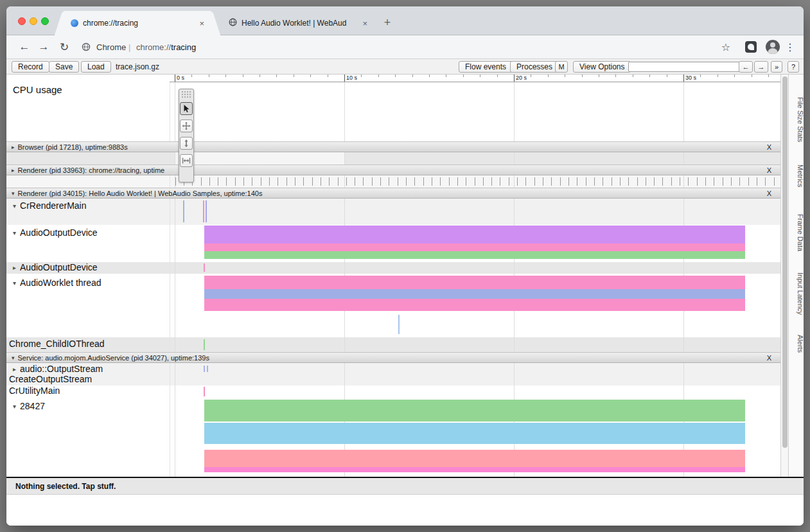 This screenshot has width=810, height=532. I want to click on output-stream-track: ▸ audio::OutputStream CreateOutputStream, so click(393, 374).